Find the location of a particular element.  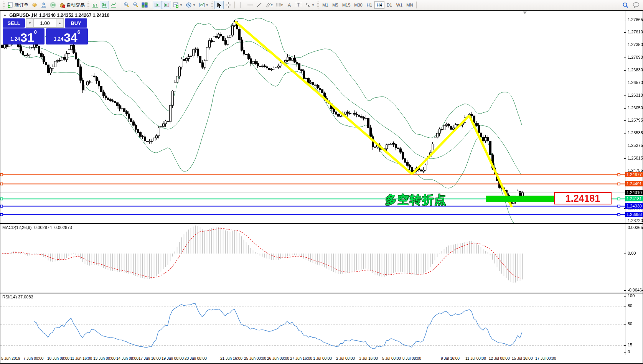

auto-scroll-icon is located at coordinates (157, 5).